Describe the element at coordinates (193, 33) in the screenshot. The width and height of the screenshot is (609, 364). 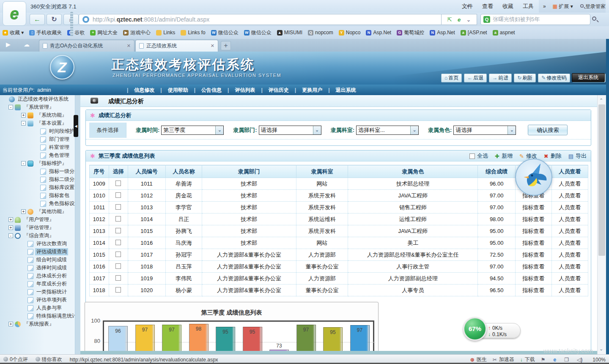
I see `folder-icon: Links fo` at that location.